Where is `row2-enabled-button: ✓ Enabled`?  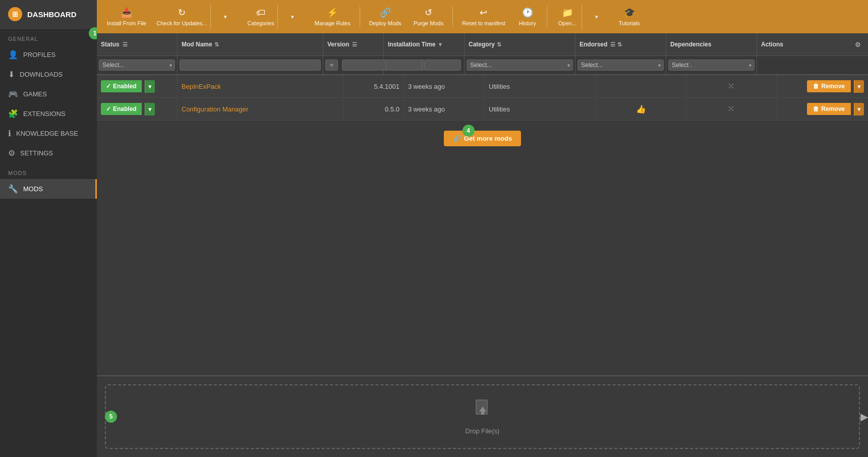
row2-enabled-button: ✓ Enabled is located at coordinates (121, 109).